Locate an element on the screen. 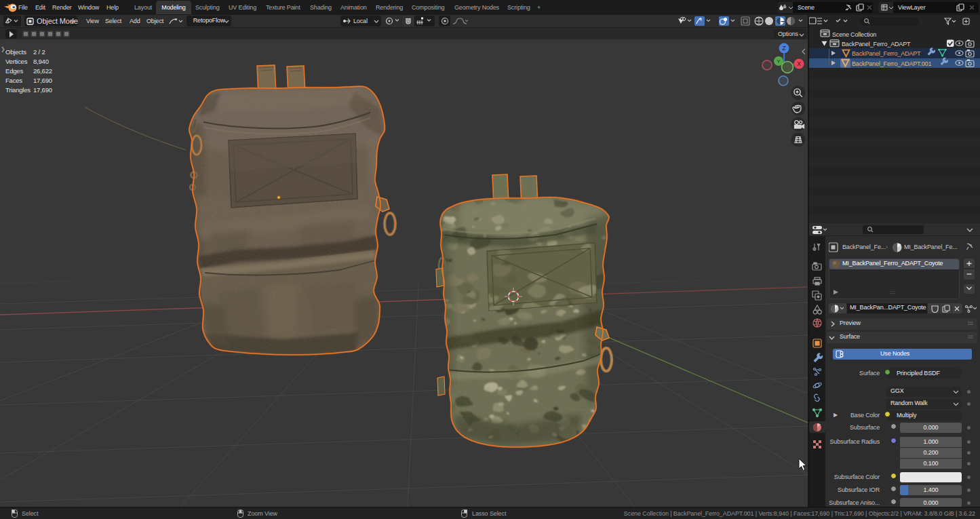 This screenshot has width=980, height=519. svg-text: X is located at coordinates (799, 64).